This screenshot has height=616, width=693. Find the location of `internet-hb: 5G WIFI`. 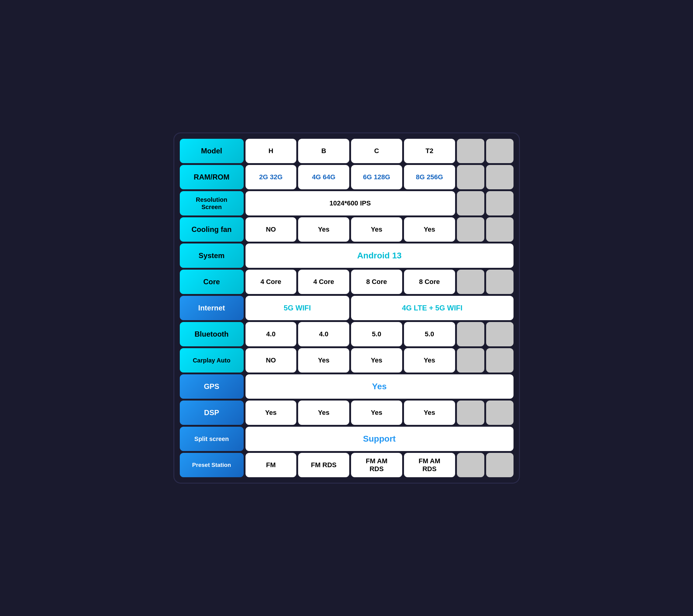

internet-hb: 5G WIFI is located at coordinates (298, 308).